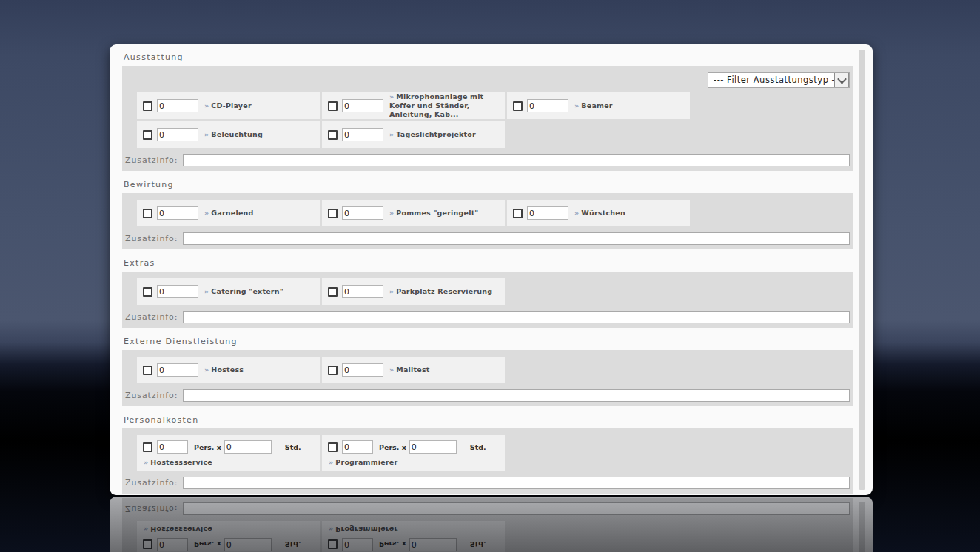  Describe the element at coordinates (597, 105) in the screenshot. I see `item-label-text: Beamer` at that location.